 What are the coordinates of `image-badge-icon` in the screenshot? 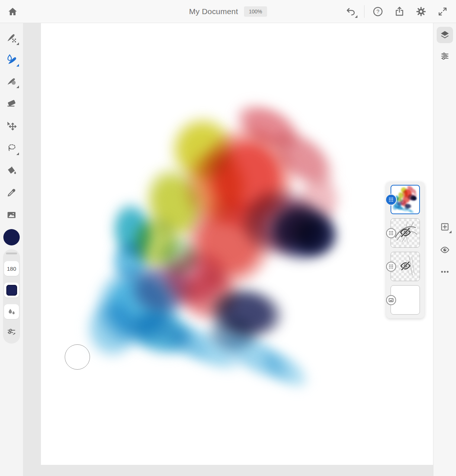 It's located at (391, 300).